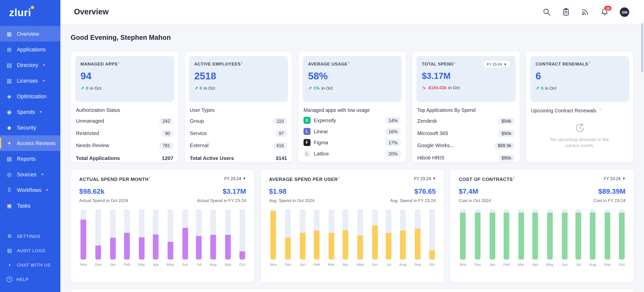 The width and height of the screenshot is (644, 292). Describe the element at coordinates (30, 65) in the screenshot. I see `sidebar-item-directory: ▤ Directory ▾` at that location.